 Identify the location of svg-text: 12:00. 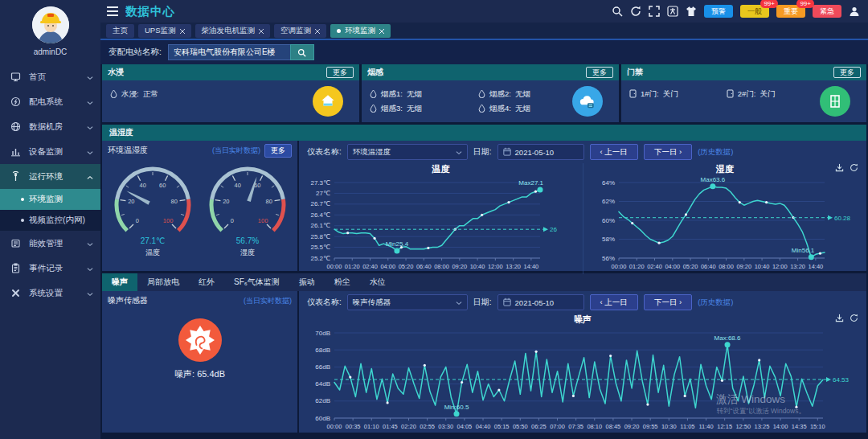
(780, 267).